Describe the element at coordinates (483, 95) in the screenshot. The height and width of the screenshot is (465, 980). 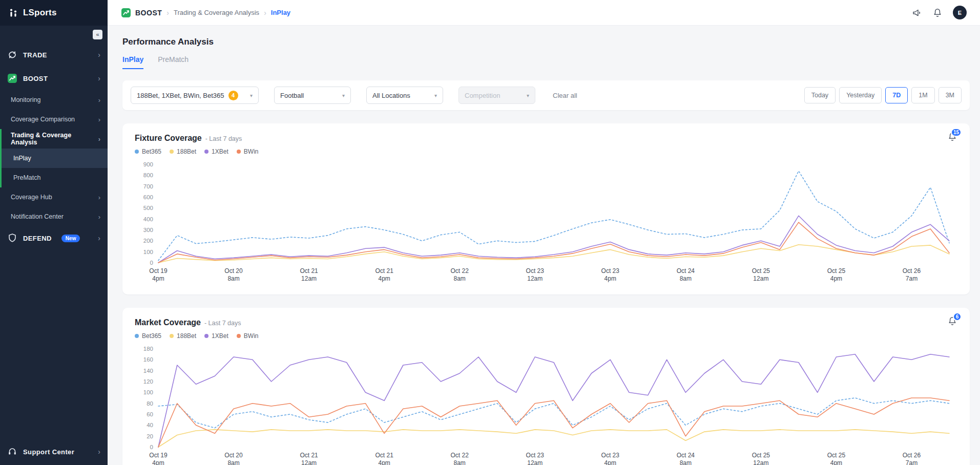
I see `competition-placeholder: Competition` at that location.